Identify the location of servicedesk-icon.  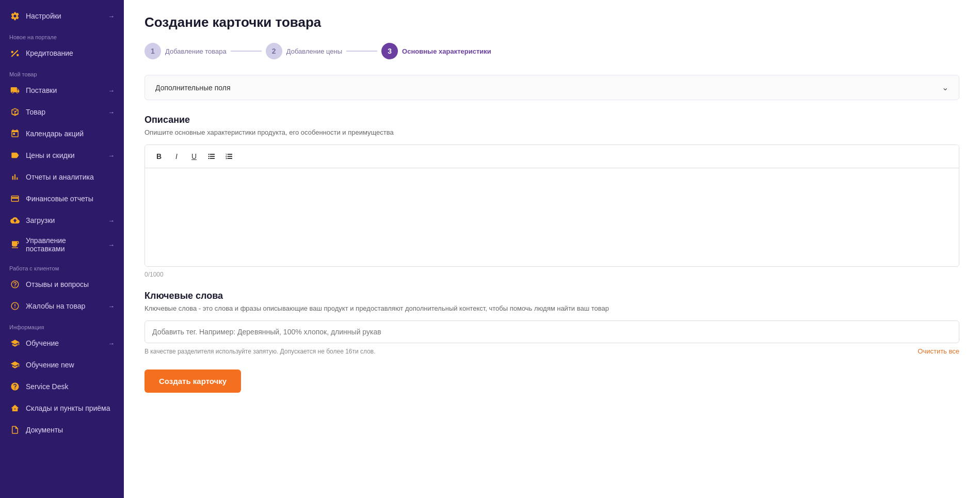
(15, 387).